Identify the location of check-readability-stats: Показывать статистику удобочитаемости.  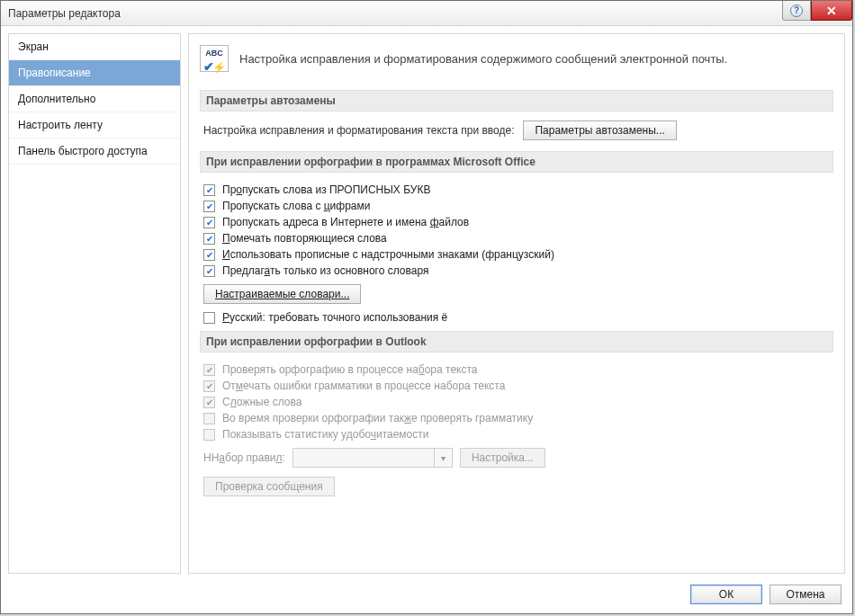
(517, 434).